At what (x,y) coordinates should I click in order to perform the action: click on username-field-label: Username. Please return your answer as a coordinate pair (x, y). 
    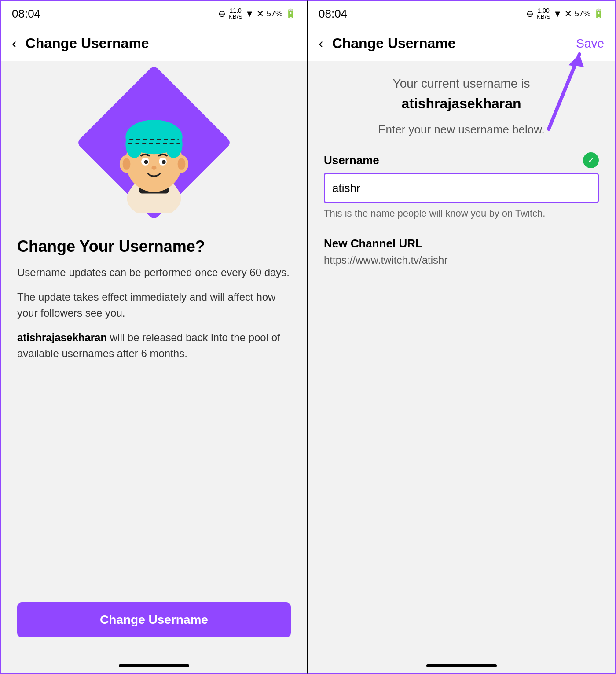
    Looking at the image, I should click on (352, 160).